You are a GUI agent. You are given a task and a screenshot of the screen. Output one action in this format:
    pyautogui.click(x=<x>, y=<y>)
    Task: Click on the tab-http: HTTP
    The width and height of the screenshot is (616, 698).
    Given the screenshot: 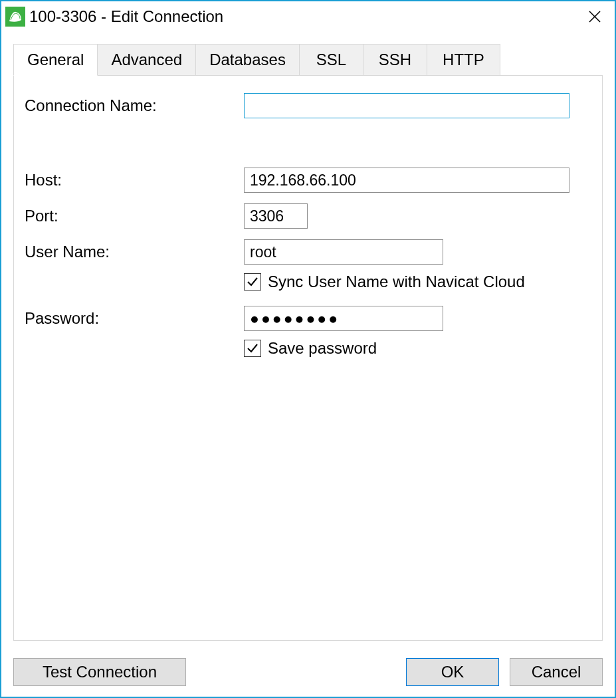 What is the action you would take?
    pyautogui.click(x=464, y=60)
    